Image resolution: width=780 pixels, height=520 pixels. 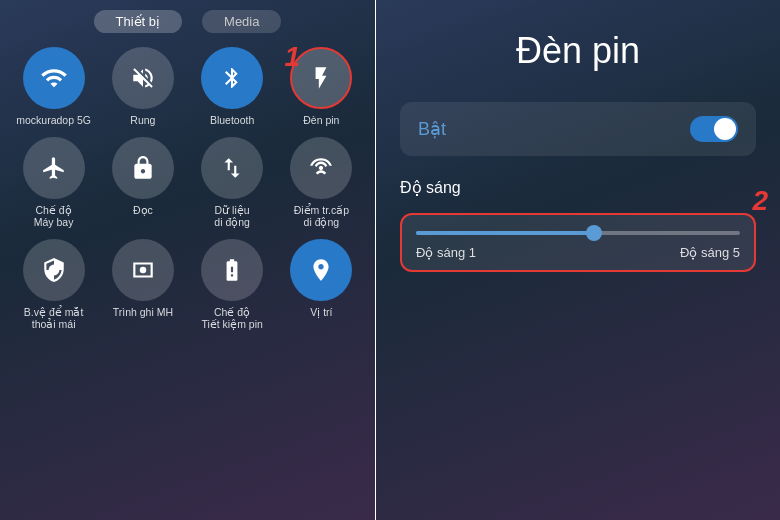 I want to click on slider-fill, so click(x=505, y=233).